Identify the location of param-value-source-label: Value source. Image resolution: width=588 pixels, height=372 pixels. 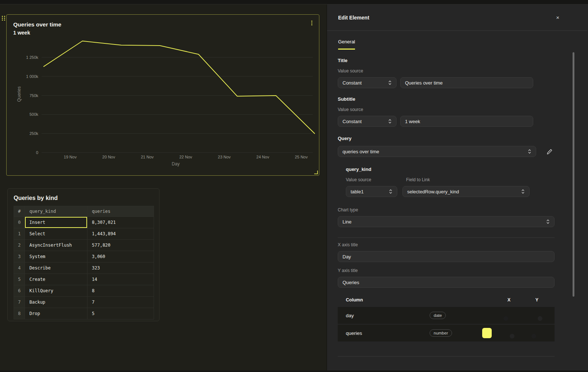
(376, 180).